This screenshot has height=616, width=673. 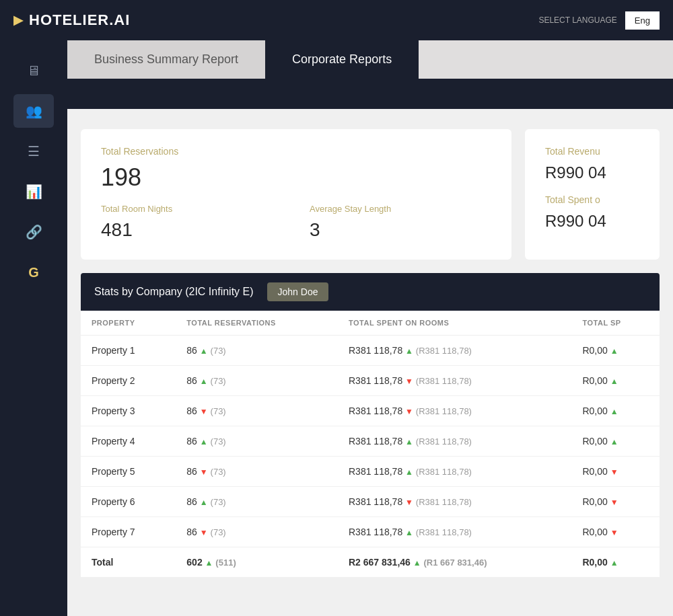 What do you see at coordinates (128, 502) in the screenshot?
I see `cell-property: Property 6` at bounding box center [128, 502].